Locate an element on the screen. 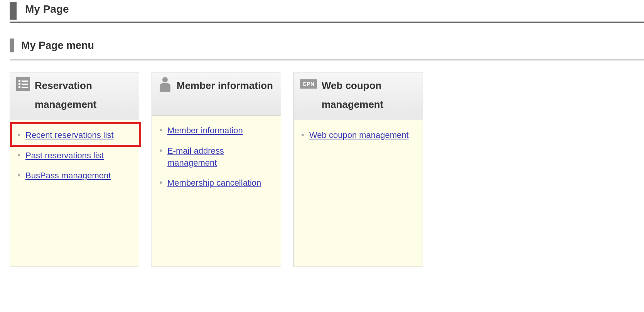 The height and width of the screenshot is (312, 644). card-reservation-management: Reservation management Recent reservatio… is located at coordinates (74, 169).